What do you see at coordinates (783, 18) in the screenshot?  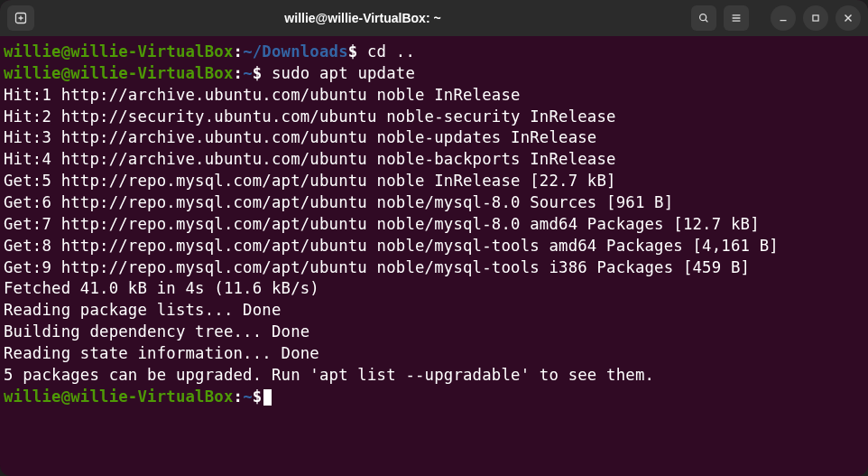 I see `minimize-icon` at bounding box center [783, 18].